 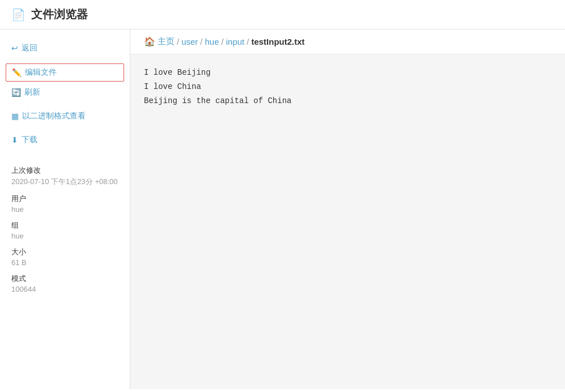 What do you see at coordinates (65, 289) in the screenshot?
I see `mode-value: 100644` at bounding box center [65, 289].